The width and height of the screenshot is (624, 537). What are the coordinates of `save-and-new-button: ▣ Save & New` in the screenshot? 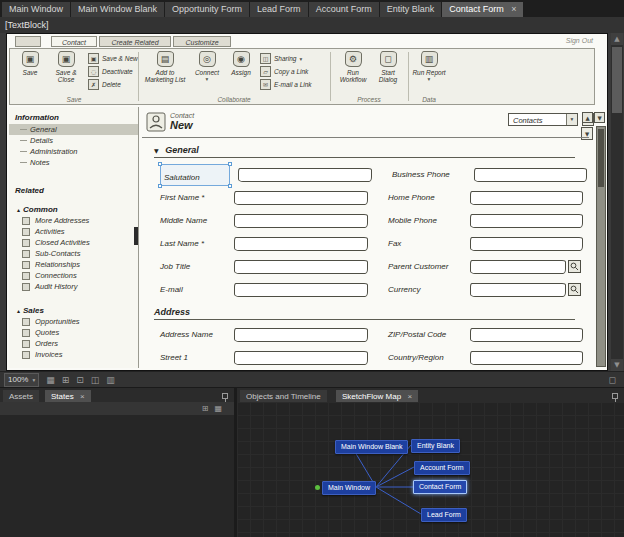 It's located at (113, 58).